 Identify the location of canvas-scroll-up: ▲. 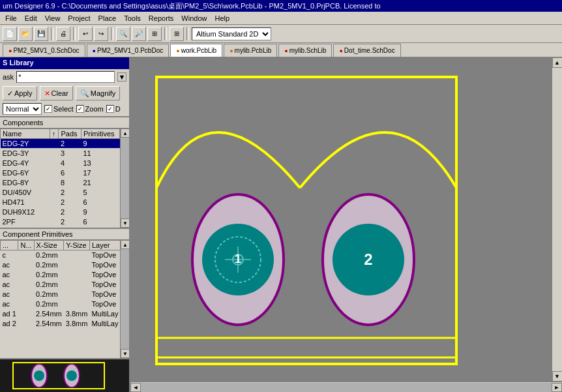
(557, 63).